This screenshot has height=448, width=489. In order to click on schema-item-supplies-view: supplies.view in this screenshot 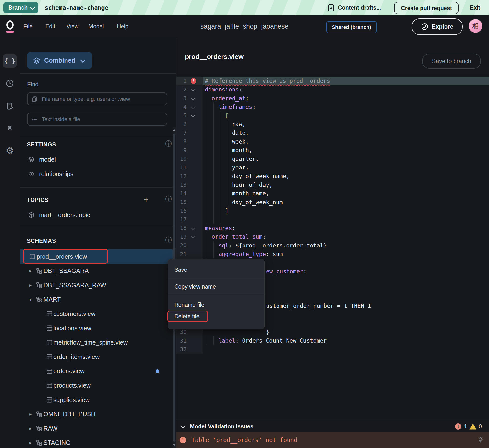, I will do `click(98, 400)`.